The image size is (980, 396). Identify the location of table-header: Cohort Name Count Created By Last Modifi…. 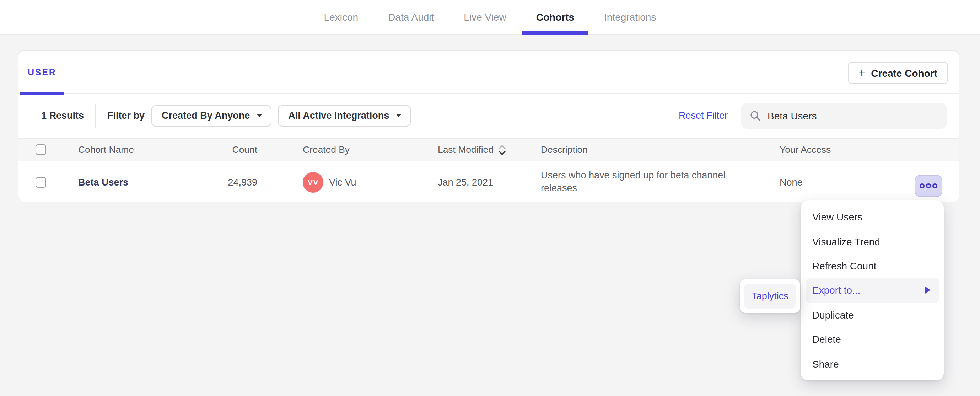
(488, 150).